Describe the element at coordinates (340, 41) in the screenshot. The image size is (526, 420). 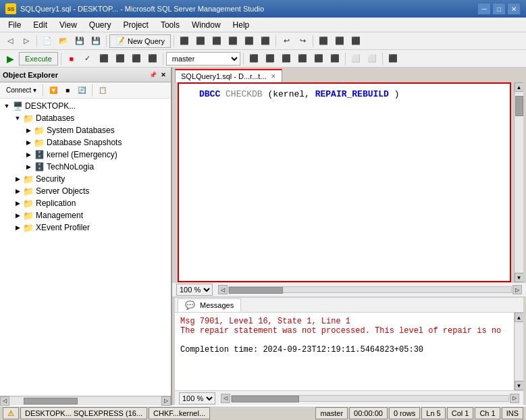
I see `toolbar-btn8: ⬛` at that location.